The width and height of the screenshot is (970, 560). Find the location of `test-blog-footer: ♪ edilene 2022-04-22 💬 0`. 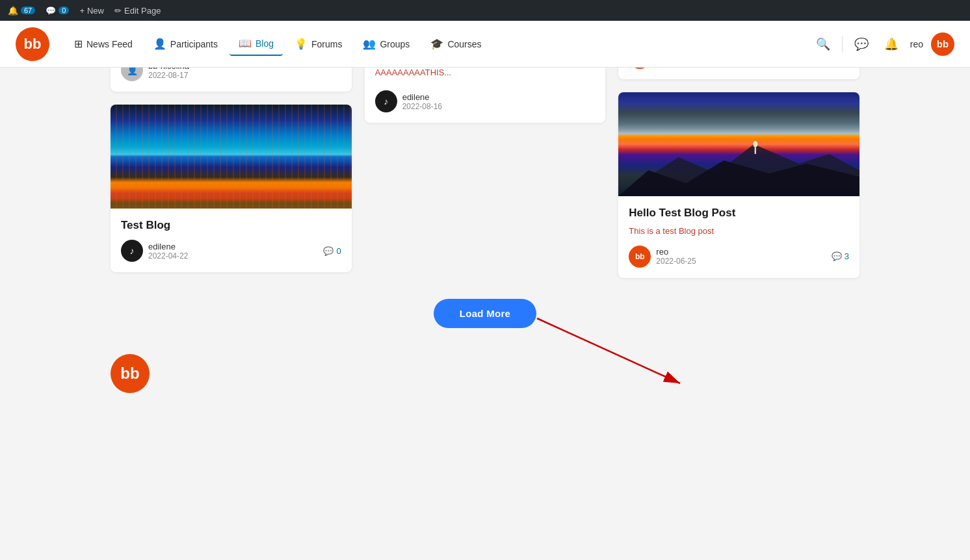

test-blog-footer: ♪ edilene 2022-04-22 💬 0 is located at coordinates (231, 251).